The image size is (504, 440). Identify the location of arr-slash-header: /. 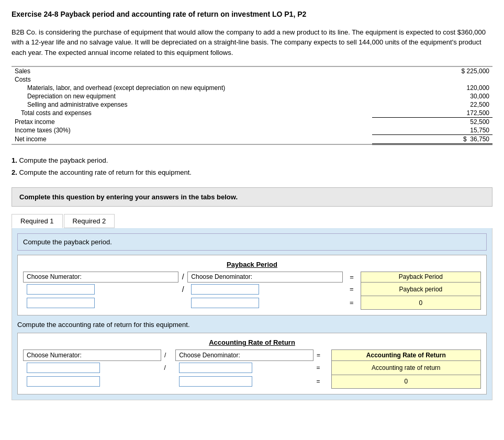
(168, 356).